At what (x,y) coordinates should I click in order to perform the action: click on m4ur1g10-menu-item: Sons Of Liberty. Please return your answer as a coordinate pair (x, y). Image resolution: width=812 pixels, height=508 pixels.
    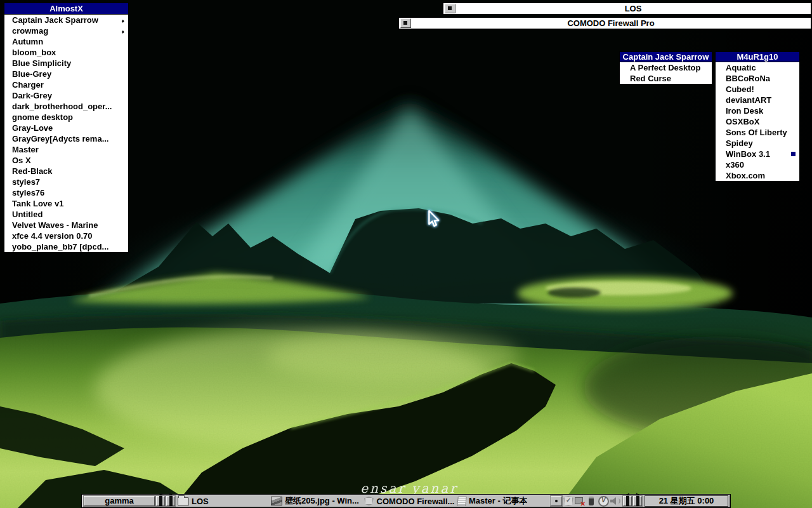
    Looking at the image, I should click on (757, 132).